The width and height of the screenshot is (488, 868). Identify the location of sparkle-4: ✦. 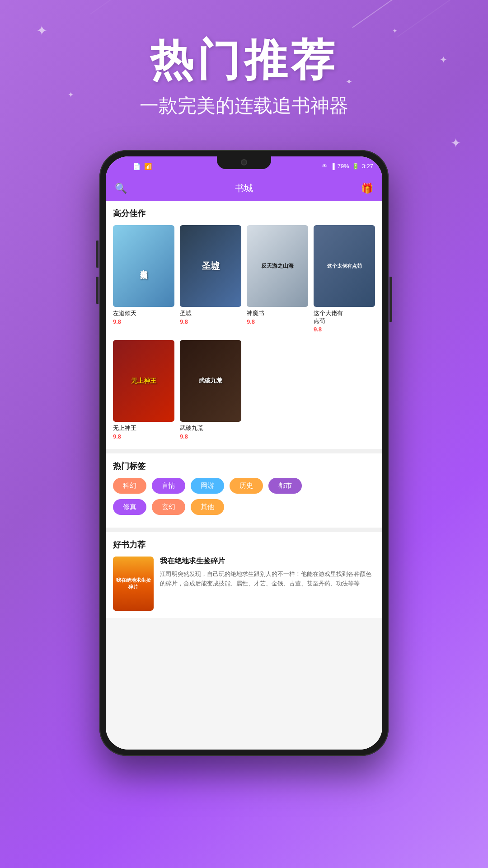
(455, 143).